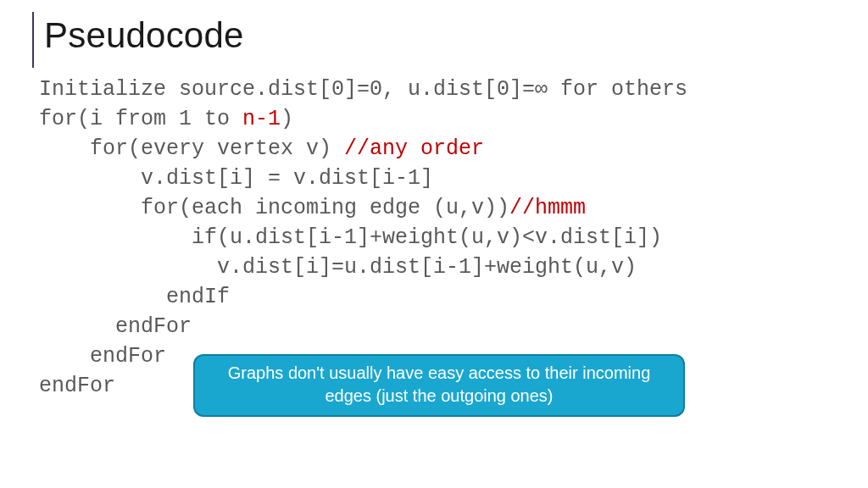 The image size is (868, 488). Describe the element at coordinates (236, 178) in the screenshot. I see `code-line: v.dist[i] = v.dist[i-1]` at that location.